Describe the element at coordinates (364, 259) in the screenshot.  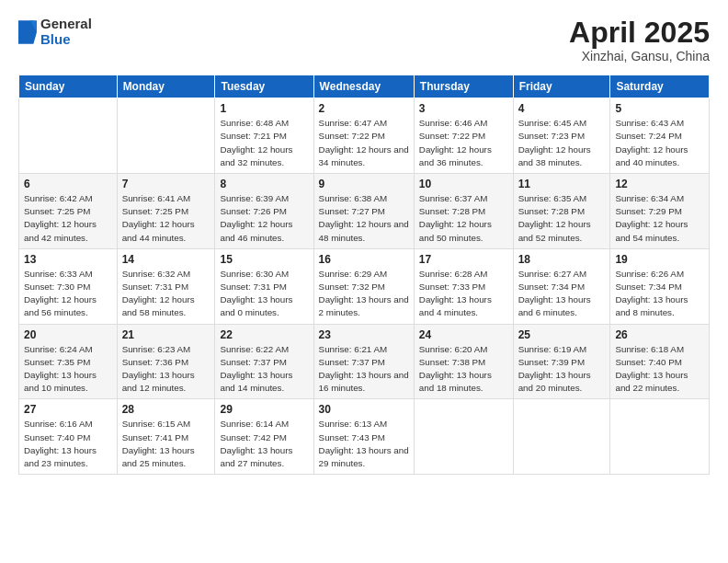
I see `day-number: 16` at that location.